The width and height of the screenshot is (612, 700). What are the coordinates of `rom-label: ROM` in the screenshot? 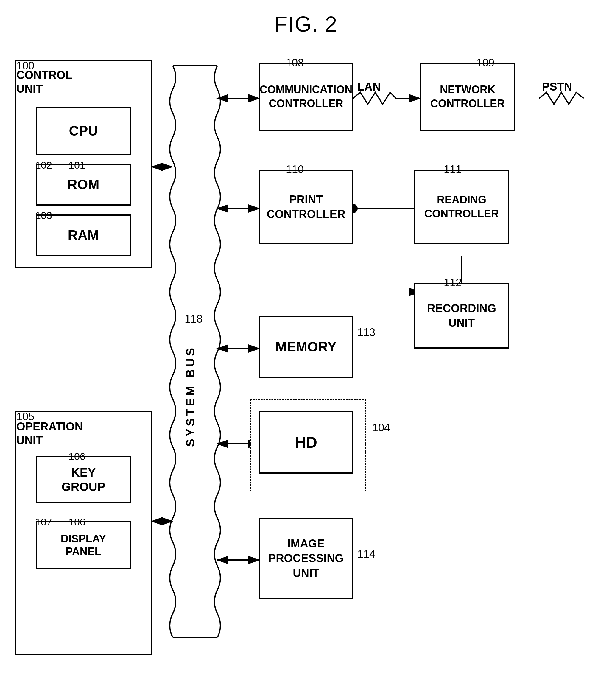 It's located at (83, 184).